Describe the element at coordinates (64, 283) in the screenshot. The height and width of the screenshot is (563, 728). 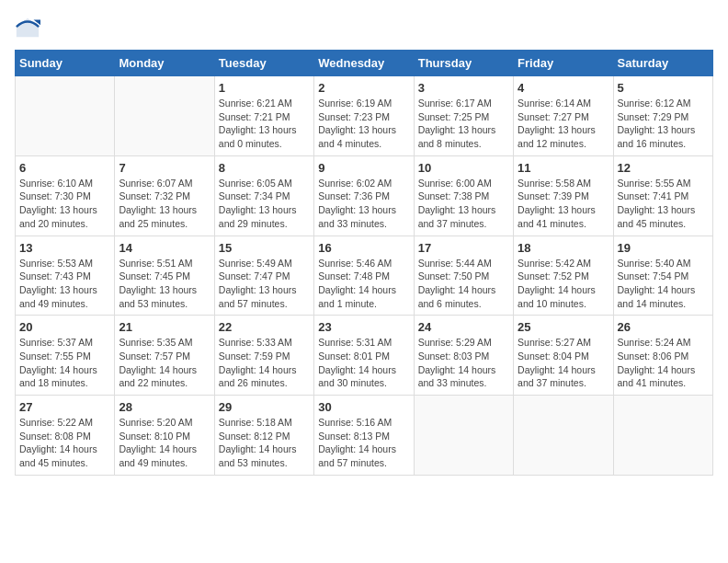
I see `day-info: Sunrise: 5:53 AMSunset: 7:43 PMDaylight:…` at that location.